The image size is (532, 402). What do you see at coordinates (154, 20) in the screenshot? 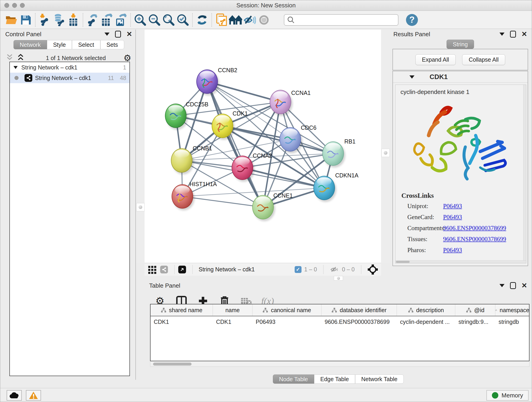
I see `zoom-out-button` at bounding box center [154, 20].